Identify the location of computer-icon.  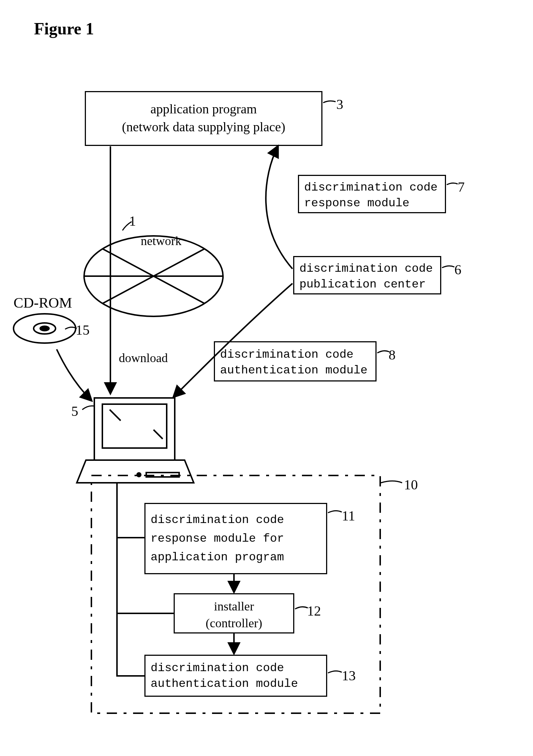
(135, 440).